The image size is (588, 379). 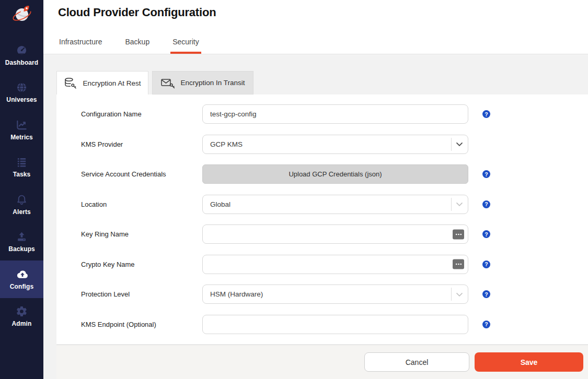 What do you see at coordinates (322, 294) in the screenshot?
I see `form-row-protection-level: Protection LevelHSM (Hardware)?` at bounding box center [322, 294].